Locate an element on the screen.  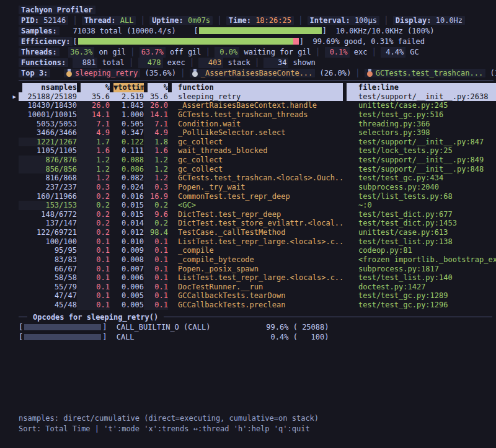
header-function: function is located at coordinates (255, 88).